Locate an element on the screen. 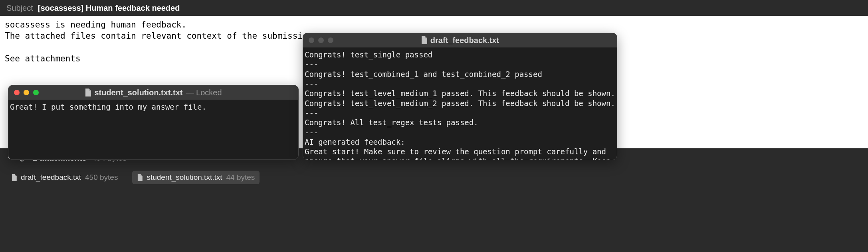 The image size is (868, 252). titlebar-title: draft_feedback.txt is located at coordinates (460, 41).